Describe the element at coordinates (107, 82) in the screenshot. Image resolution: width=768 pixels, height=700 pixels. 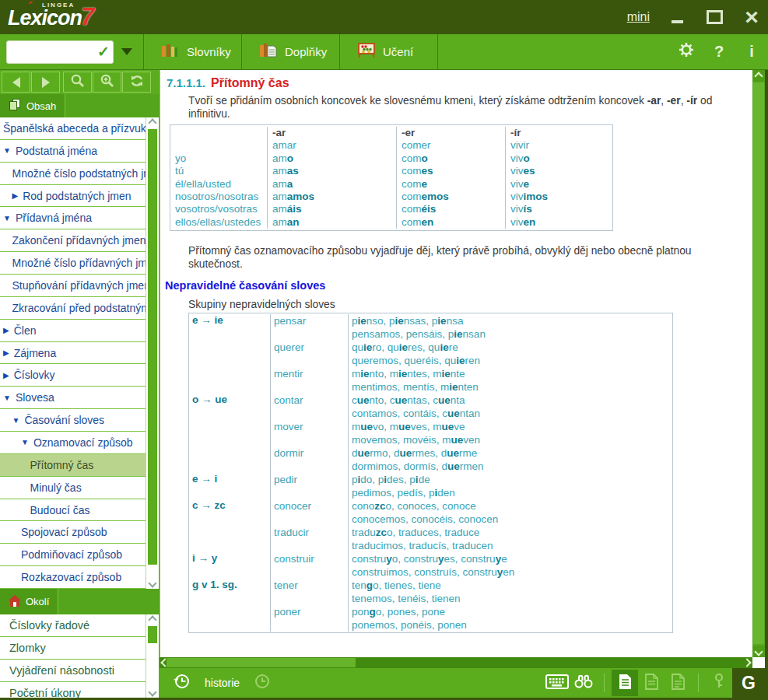
I see `zoom-search-button` at that location.